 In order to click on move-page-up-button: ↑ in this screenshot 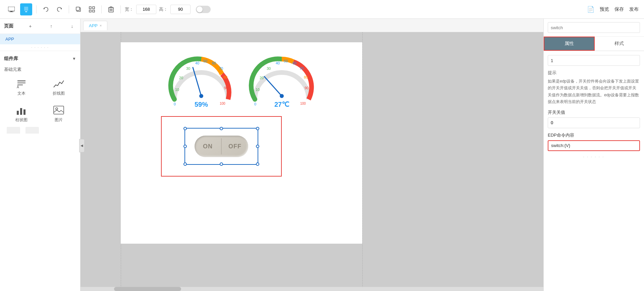, I will do `click(51, 26)`.